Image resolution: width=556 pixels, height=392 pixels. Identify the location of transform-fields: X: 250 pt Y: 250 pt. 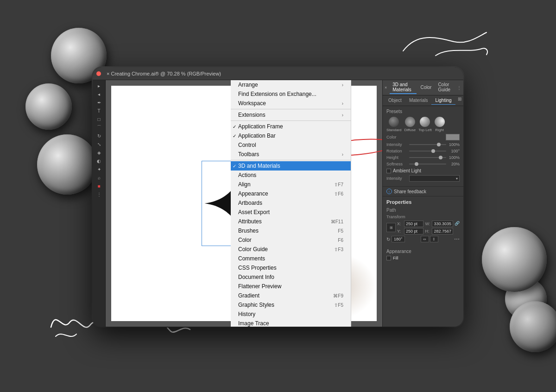
(411, 228).